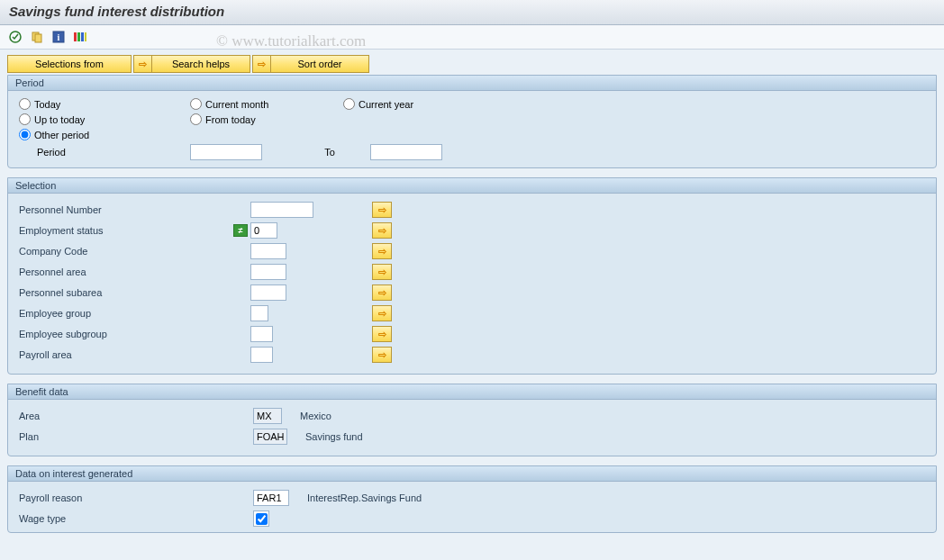  What do you see at coordinates (406, 152) in the screenshot?
I see `period-to-input` at bounding box center [406, 152].